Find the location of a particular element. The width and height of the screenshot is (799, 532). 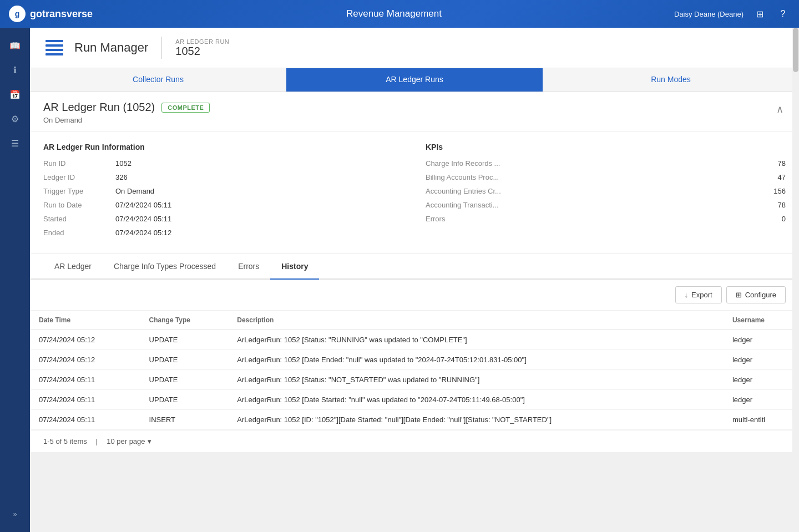

sidebar-icon-book: 📖 is located at coordinates (15, 45).